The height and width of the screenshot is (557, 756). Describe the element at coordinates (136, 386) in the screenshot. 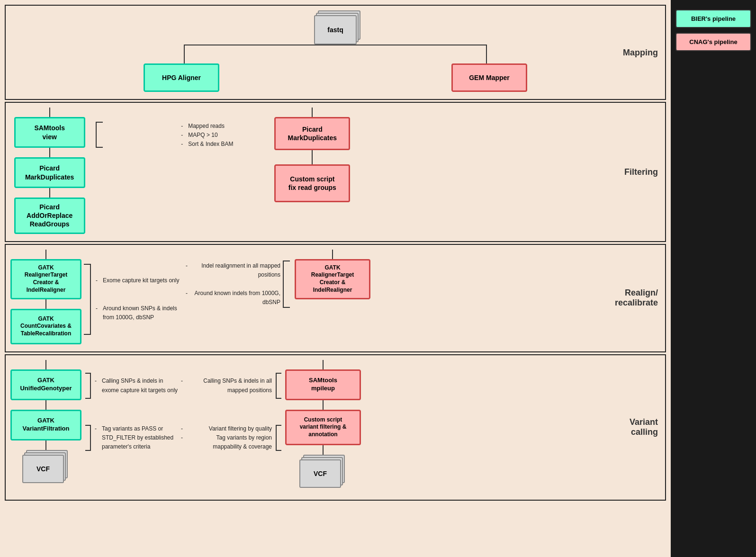

I see `variant-bier-notes1: Calling SNPs & indels in exome capture k…` at that location.